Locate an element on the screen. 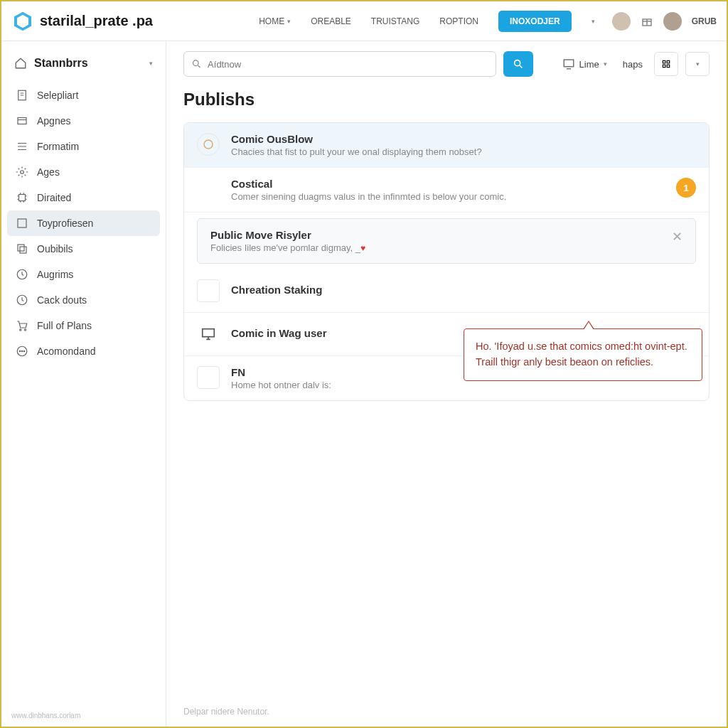 The width and height of the screenshot is (728, 728). callout-tooltip: Ho. 'Ifoyad u.se that comics omed:ht ovi… is located at coordinates (583, 355).